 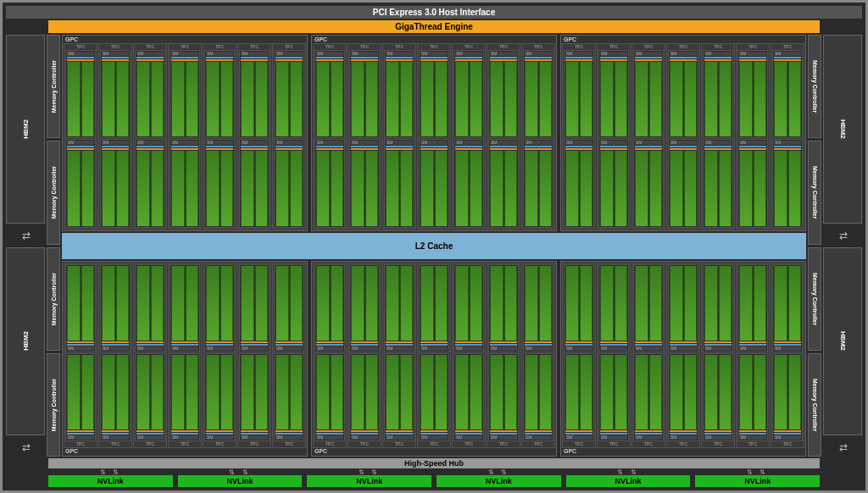 What do you see at coordinates (25, 246) in the screenshot?
I see `hbm-col-left: HBM2 ⇄ HBM2 ⇄` at bounding box center [25, 246].